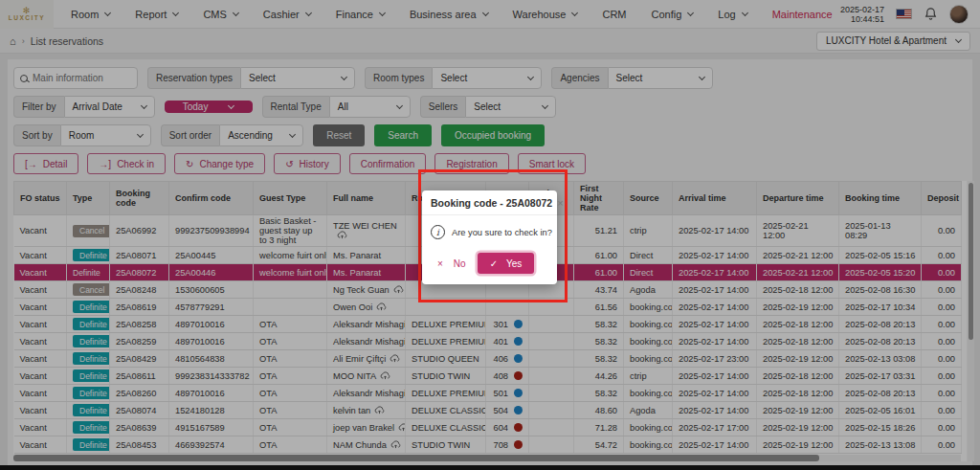 The height and width of the screenshot is (470, 980). What do you see at coordinates (490, 203) in the screenshot?
I see `modal-header: Booking code - 25A08072 ×` at bounding box center [490, 203].